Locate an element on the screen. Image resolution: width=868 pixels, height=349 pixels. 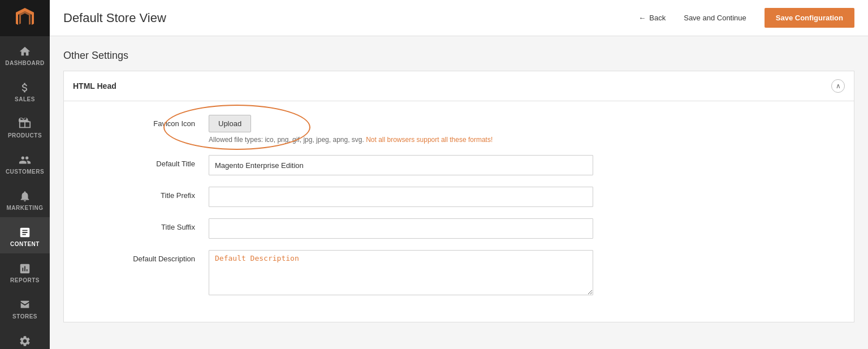
default-description-field: Default Description is located at coordinates (401, 274).